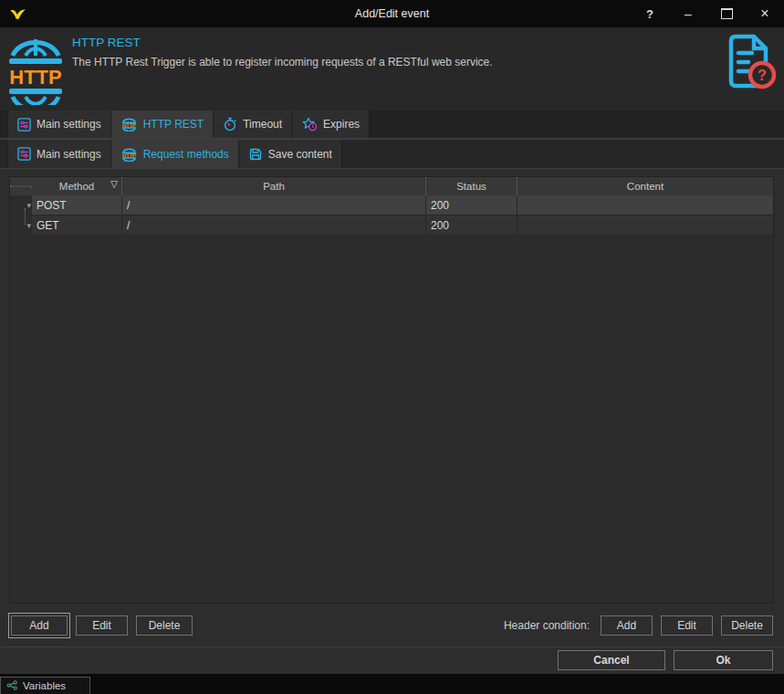 This screenshot has height=694, width=784. Describe the element at coordinates (77, 186) in the screenshot. I see `column-label: Method` at that location.